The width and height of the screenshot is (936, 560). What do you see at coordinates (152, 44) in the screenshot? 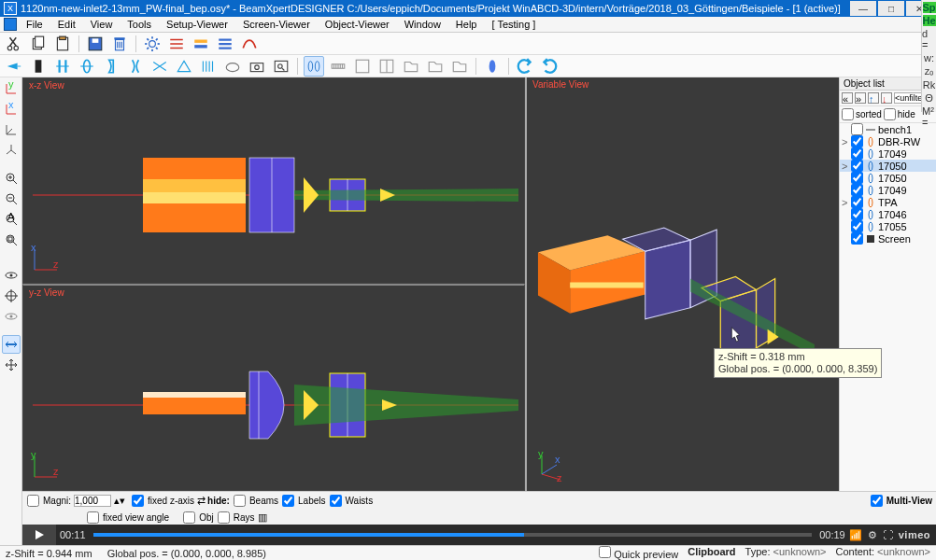
I see `settings-button` at bounding box center [152, 44].